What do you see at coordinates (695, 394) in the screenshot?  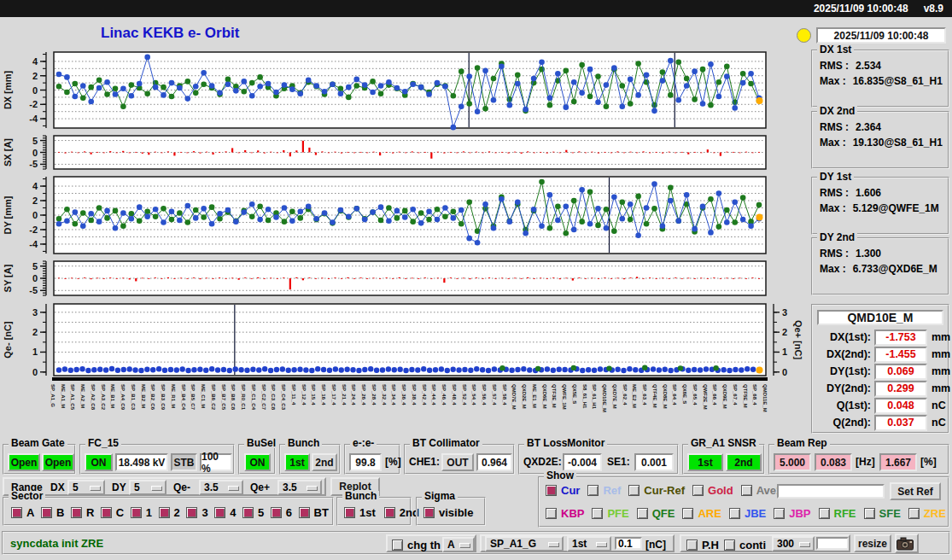 I see `x-tick-label: SP_65_4` at bounding box center [695, 394].